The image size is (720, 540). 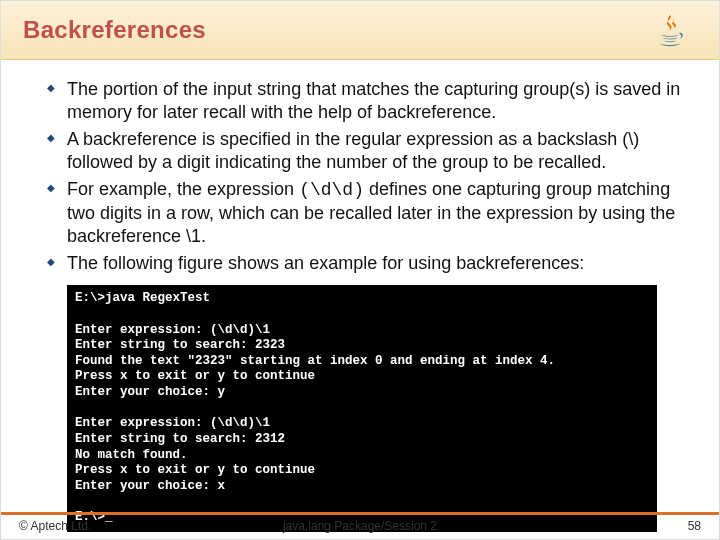 What do you see at coordinates (180, 345) in the screenshot?
I see `terminal-line: Enter string to search: 2323` at bounding box center [180, 345].